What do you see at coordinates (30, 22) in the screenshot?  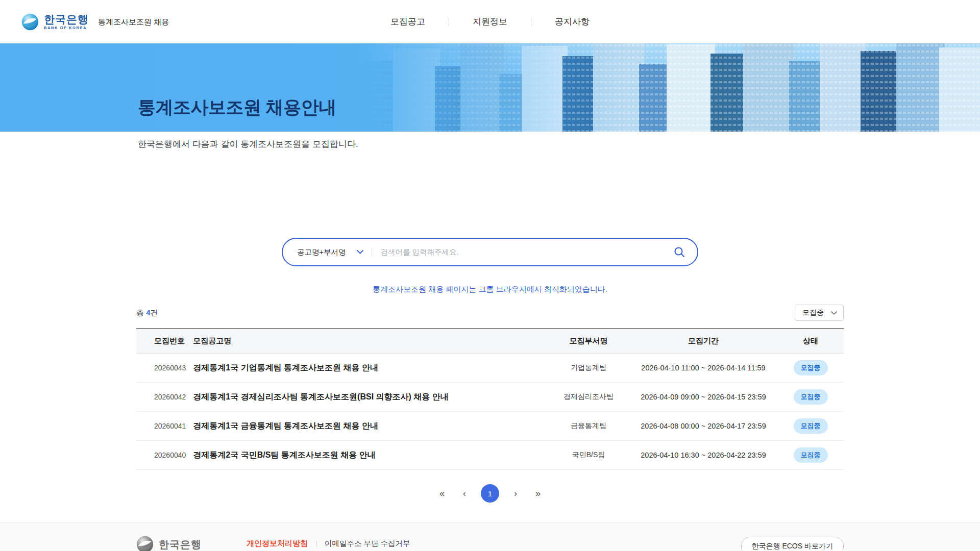 I see `bank-of-korea-logo-icon` at bounding box center [30, 22].